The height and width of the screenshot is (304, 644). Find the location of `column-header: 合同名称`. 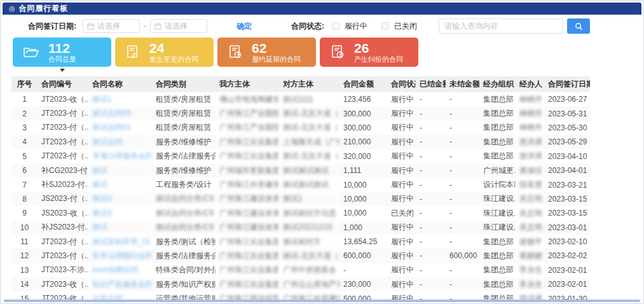

column-header: 合同名称 is located at coordinates (120, 84).